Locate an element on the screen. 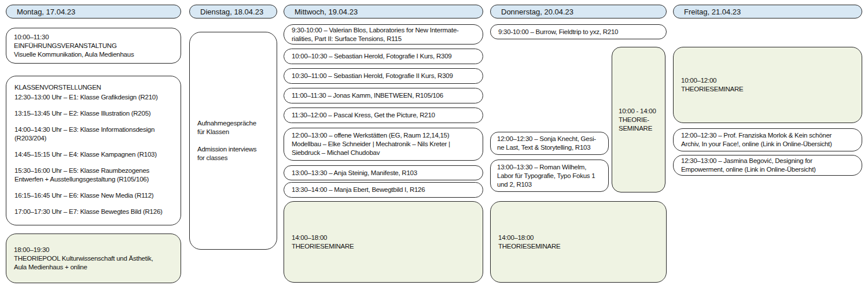 The width and height of the screenshot is (868, 289). event-get-the-picture: 11:30–12:00 – Pascal Kress, Get the Pict… is located at coordinates (383, 116).